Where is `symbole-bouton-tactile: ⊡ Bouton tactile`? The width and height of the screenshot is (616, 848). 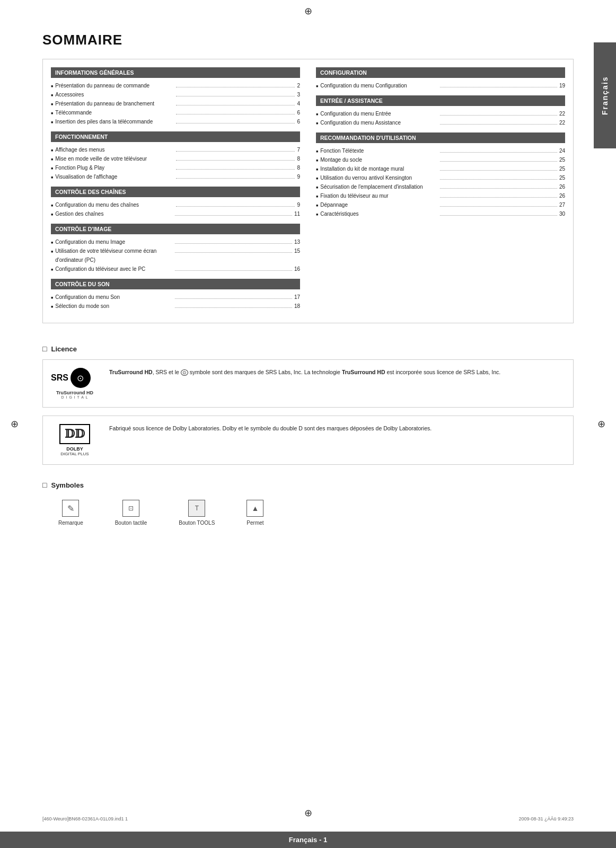
symbole-bouton-tactile: ⊡ Bouton tactile is located at coordinates (131, 513).